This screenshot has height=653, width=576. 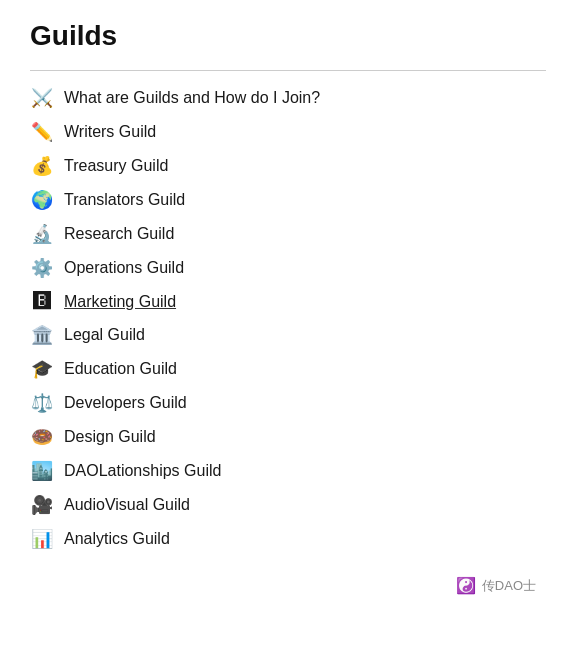 What do you see at coordinates (42, 437) in the screenshot?
I see `design-guild-icon: 🍩` at bounding box center [42, 437].